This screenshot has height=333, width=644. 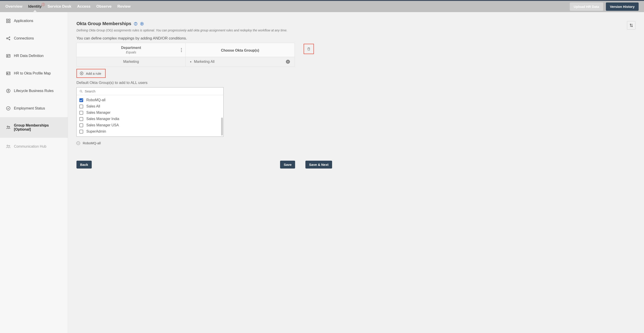 I want to click on attribute-label: Department, so click(x=131, y=48).